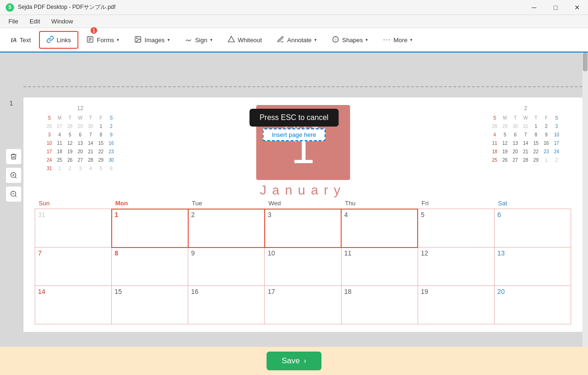 Image resolution: width=588 pixels, height=375 pixels. What do you see at coordinates (303, 267) in the screenshot?
I see `calendar-cell-10: 10` at bounding box center [303, 267].